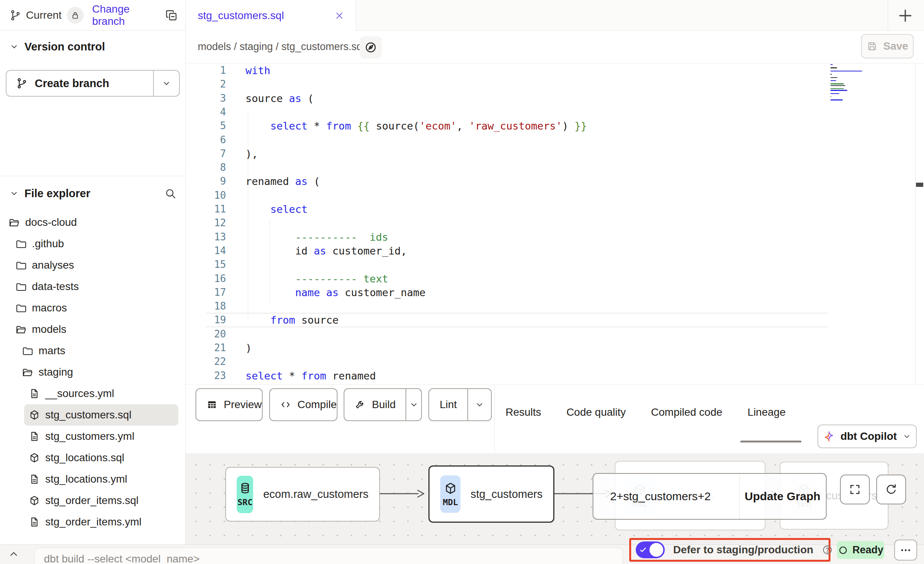 This screenshot has width=924, height=564. I want to click on code-line-9: 9renamed as (, so click(555, 181).